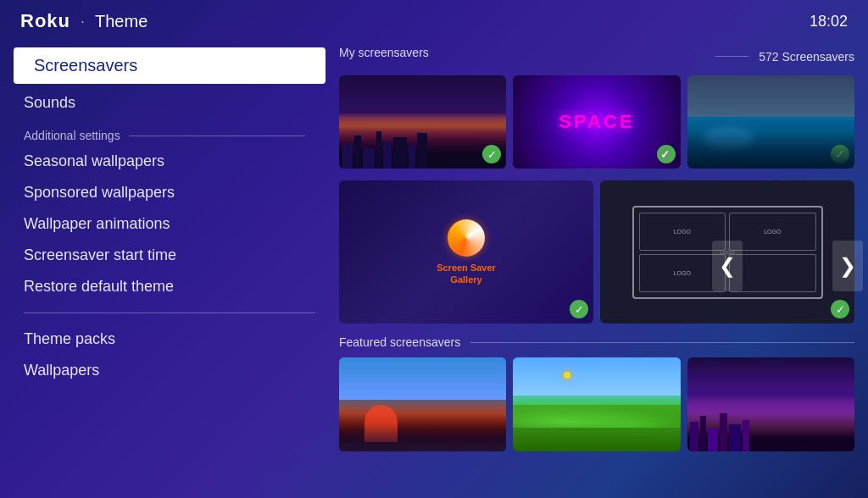 The width and height of the screenshot is (868, 498). What do you see at coordinates (466, 268) in the screenshot?
I see `gallery-line1: Screen Saver` at bounding box center [466, 268].